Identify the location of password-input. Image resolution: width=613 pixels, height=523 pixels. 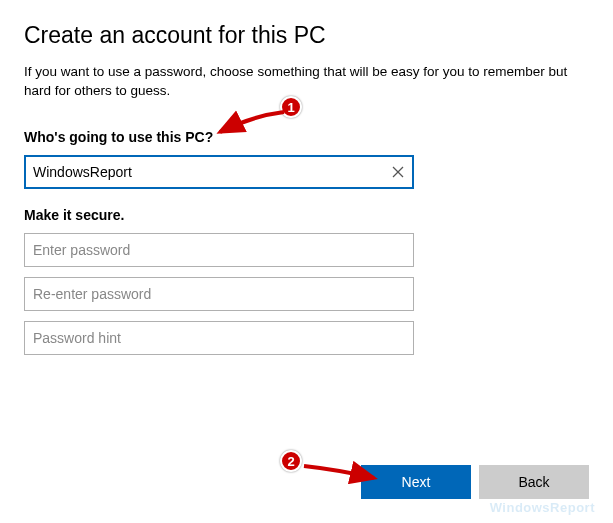
(219, 250).